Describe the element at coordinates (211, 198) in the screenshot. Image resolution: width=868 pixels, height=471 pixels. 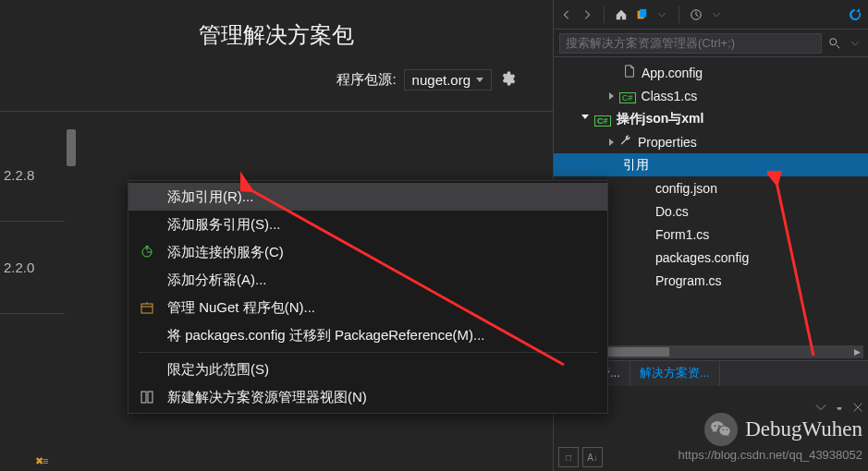
I see `menu-item-label: 添加引用(R)...` at that location.